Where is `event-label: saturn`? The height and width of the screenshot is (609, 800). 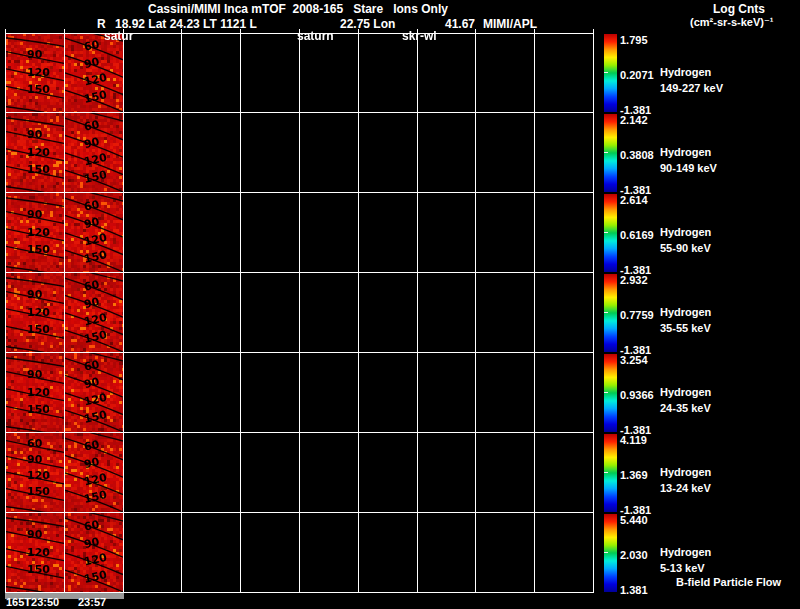 event-label: saturn is located at coordinates (316, 36).